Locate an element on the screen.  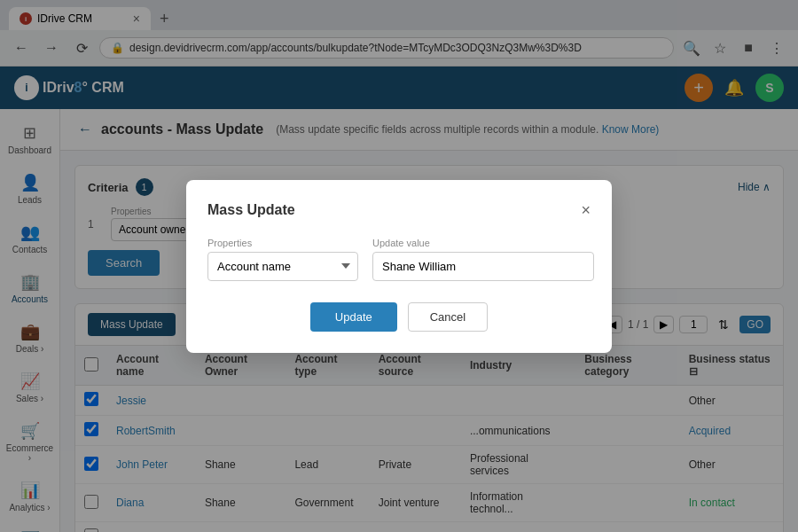
modal-properties-label: Properties is located at coordinates (283, 243).